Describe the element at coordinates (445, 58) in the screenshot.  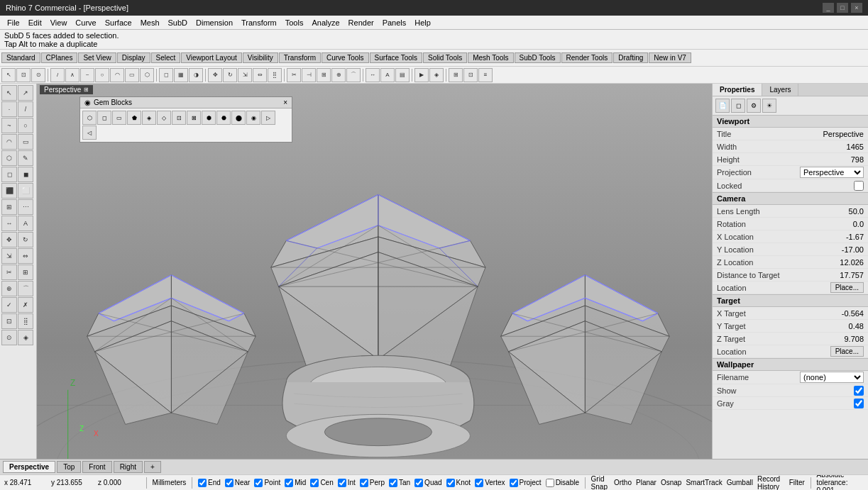
I see `toolbar-tab-solidtools: Solid Tools` at that location.